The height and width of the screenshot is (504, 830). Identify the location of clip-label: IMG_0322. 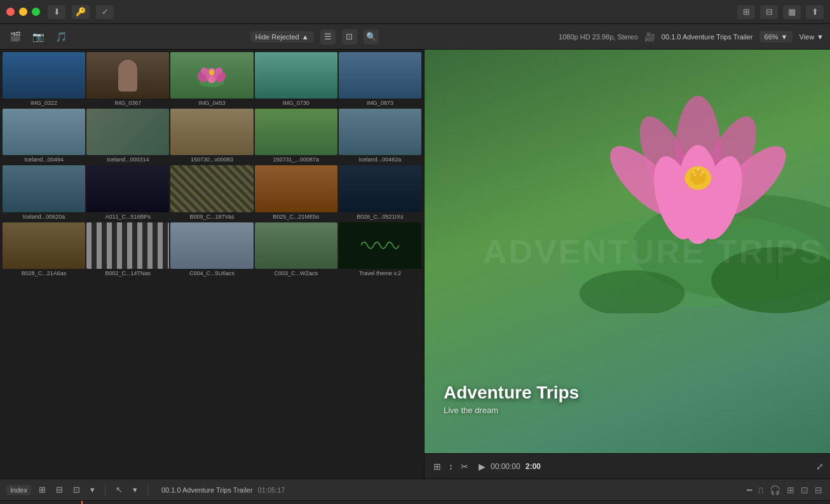
(44, 103).